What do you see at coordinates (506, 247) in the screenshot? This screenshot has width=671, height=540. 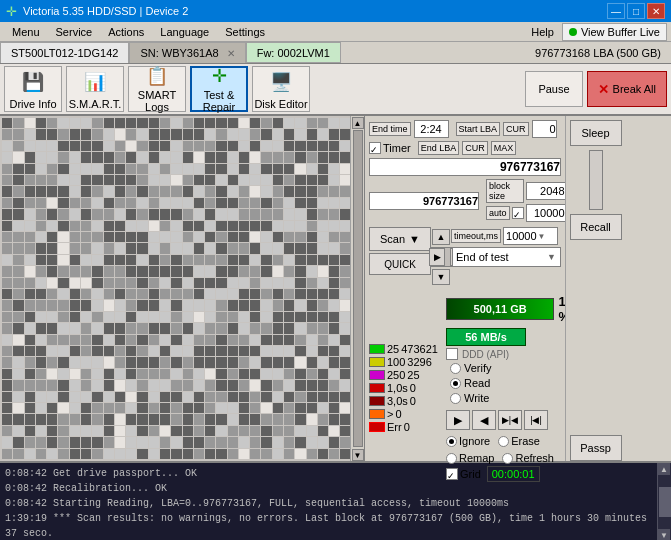 I see `eot-group: timeout,ms 10000 ▼ End of test ▼` at bounding box center [506, 247].